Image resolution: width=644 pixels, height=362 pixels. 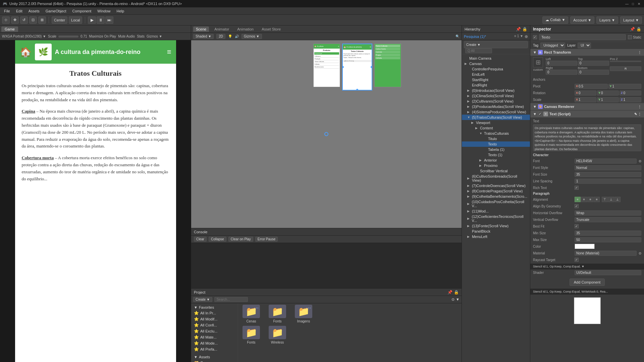 What do you see at coordinates (215, 357) in the screenshot?
I see `assets-root-label: ▼ Assets` at bounding box center [215, 357].